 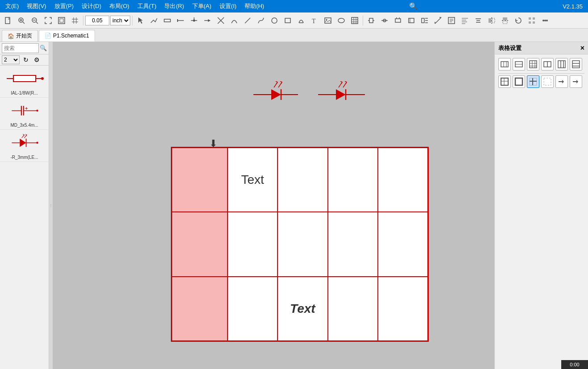 What do you see at coordinates (248, 21) in the screenshot?
I see `line-button` at bounding box center [248, 21].